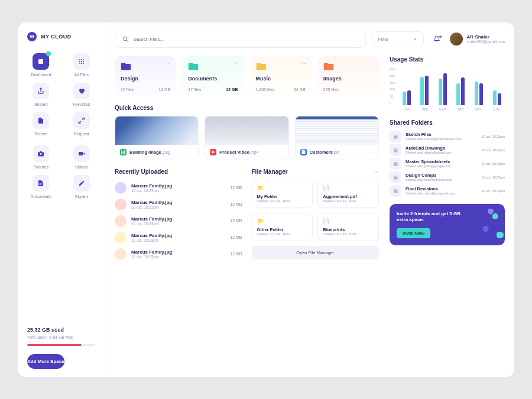 This screenshot has height=399, width=532. I want to click on filter-dropdown: Filter, so click(398, 39).